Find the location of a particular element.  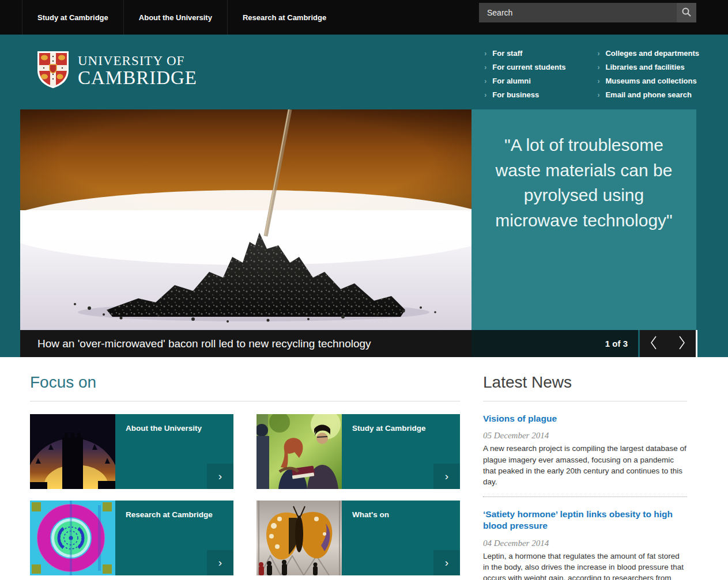

tile-whats-on: What's on › is located at coordinates (359, 538).